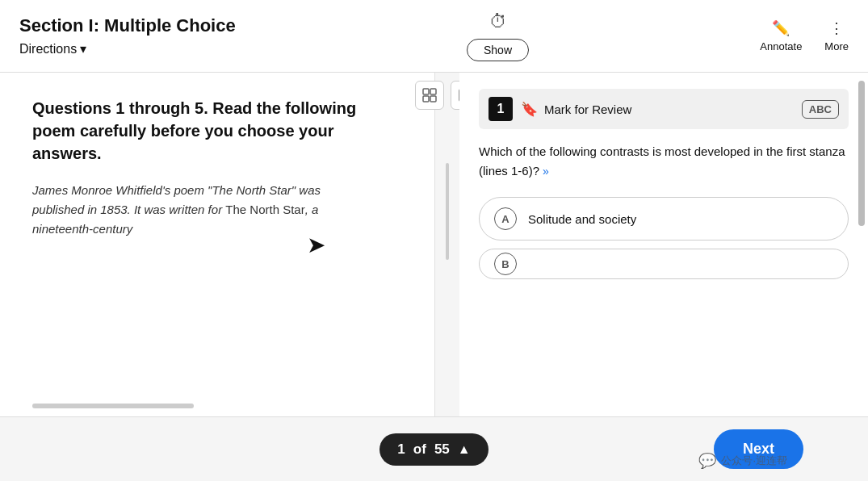 The height and width of the screenshot is (481, 868). Describe the element at coordinates (83, 48) in the screenshot. I see `chevron-down-icon: ▾` at that location.